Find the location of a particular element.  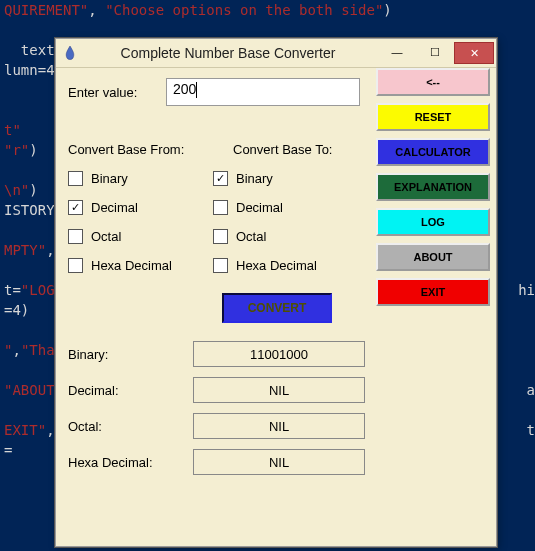

value-input-text: 200 is located at coordinates (184, 89).